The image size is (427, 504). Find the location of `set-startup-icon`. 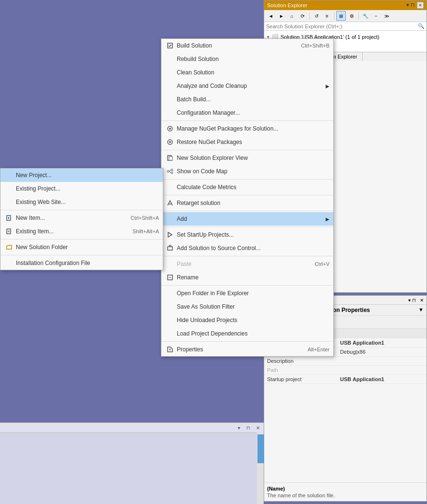

set-startup-icon is located at coordinates (170, 235).